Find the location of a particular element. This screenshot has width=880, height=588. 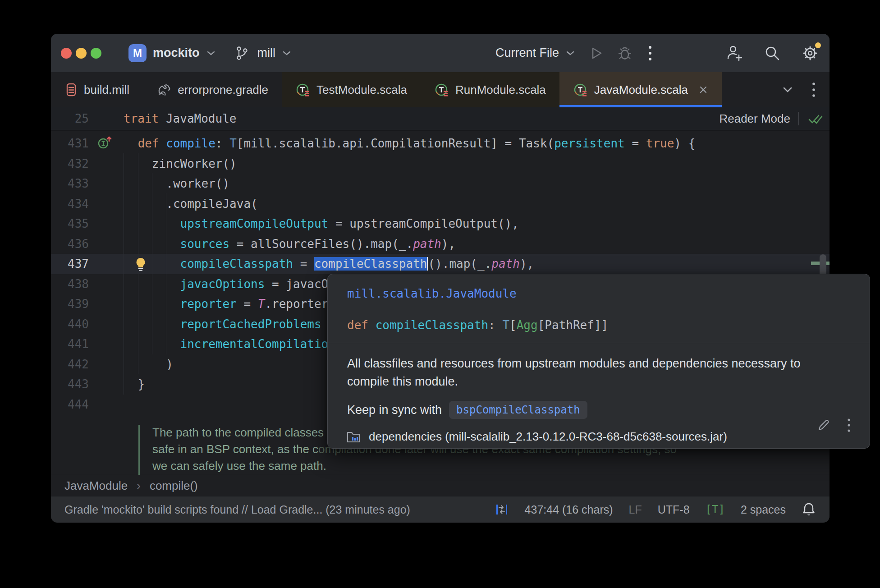

doc-keep-sync-label: Keep in sync with is located at coordinates (394, 410).